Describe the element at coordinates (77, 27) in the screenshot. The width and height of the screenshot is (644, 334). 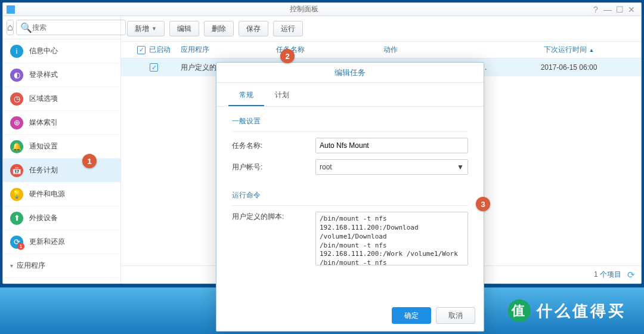
I see `search-input` at that location.